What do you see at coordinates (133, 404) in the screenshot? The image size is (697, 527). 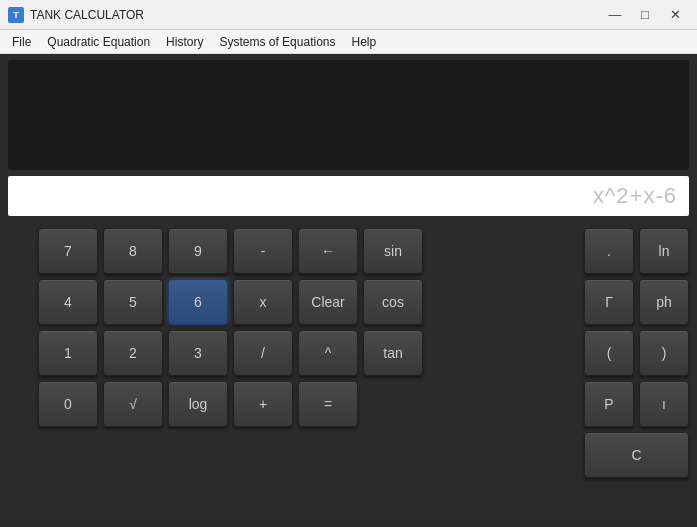 I see `btn-sqrt: √` at bounding box center [133, 404].